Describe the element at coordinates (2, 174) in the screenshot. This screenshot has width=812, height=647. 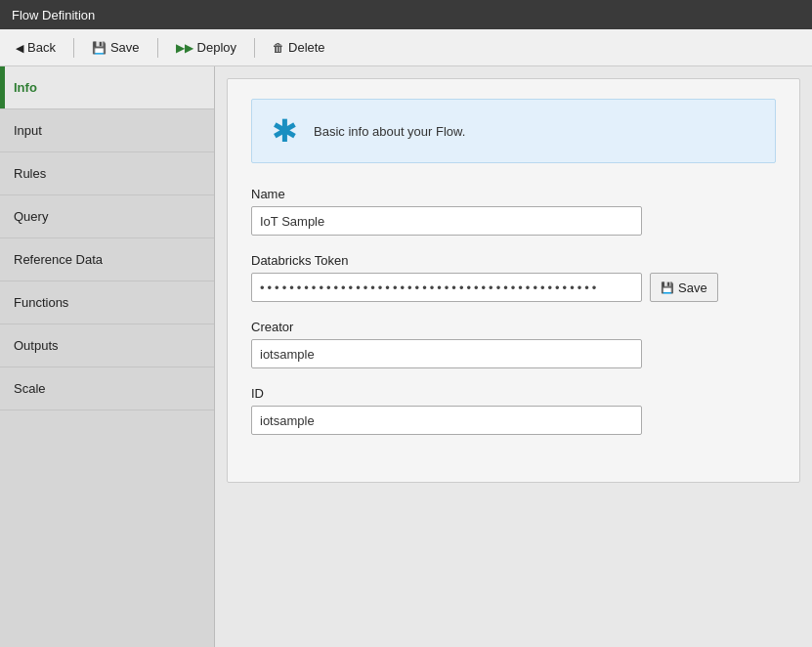
I see `sidebar-accent-rules` at that location.